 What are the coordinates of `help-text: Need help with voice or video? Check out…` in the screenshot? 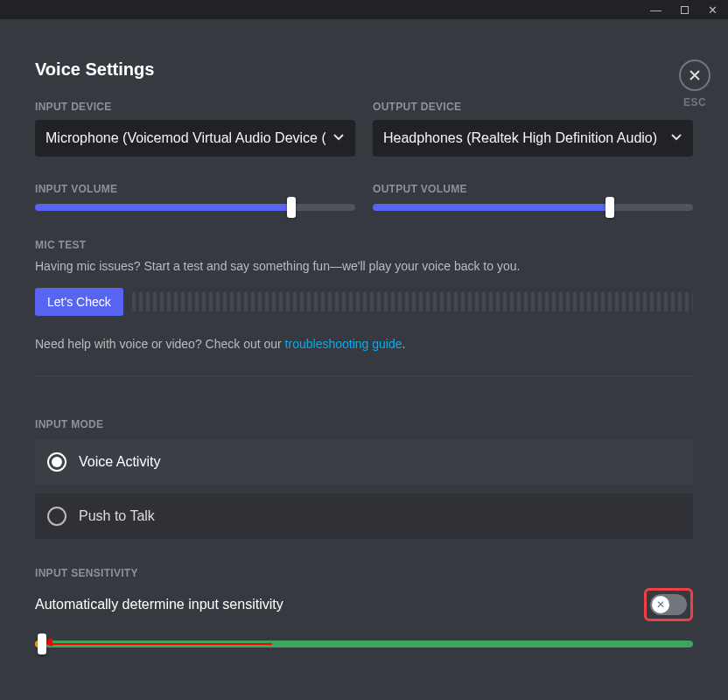 It's located at (364, 344).